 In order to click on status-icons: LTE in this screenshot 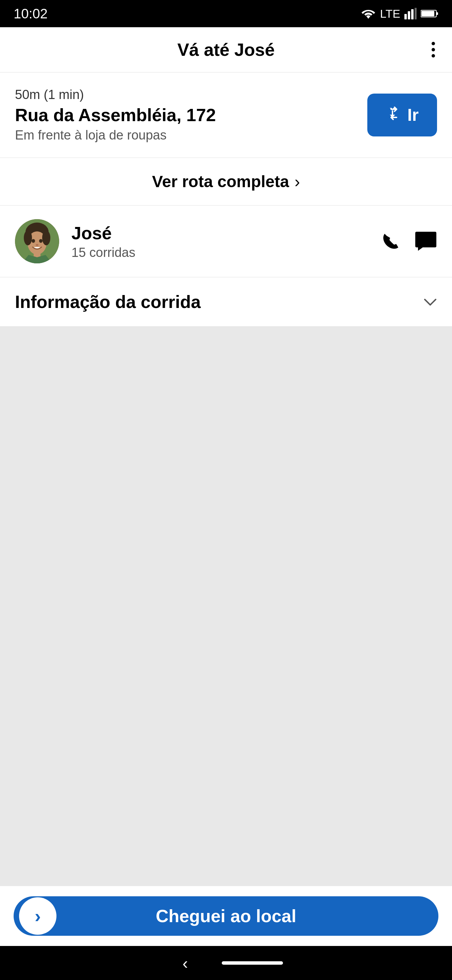, I will do `click(400, 14)`.